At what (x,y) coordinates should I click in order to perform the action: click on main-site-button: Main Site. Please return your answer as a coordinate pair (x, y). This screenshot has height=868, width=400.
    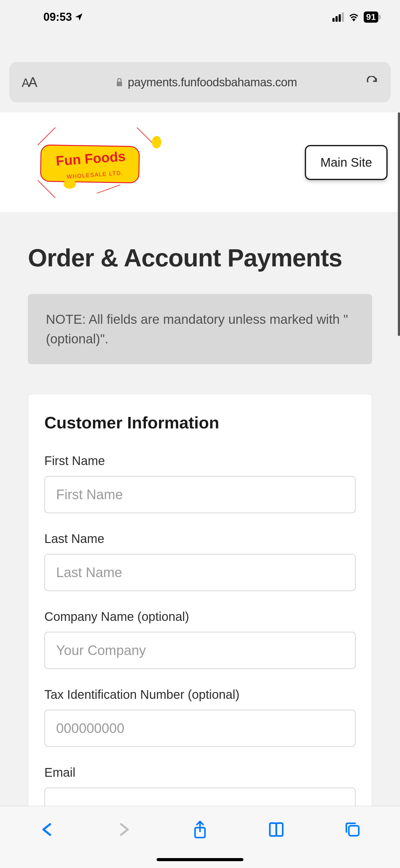
    Looking at the image, I should click on (346, 162).